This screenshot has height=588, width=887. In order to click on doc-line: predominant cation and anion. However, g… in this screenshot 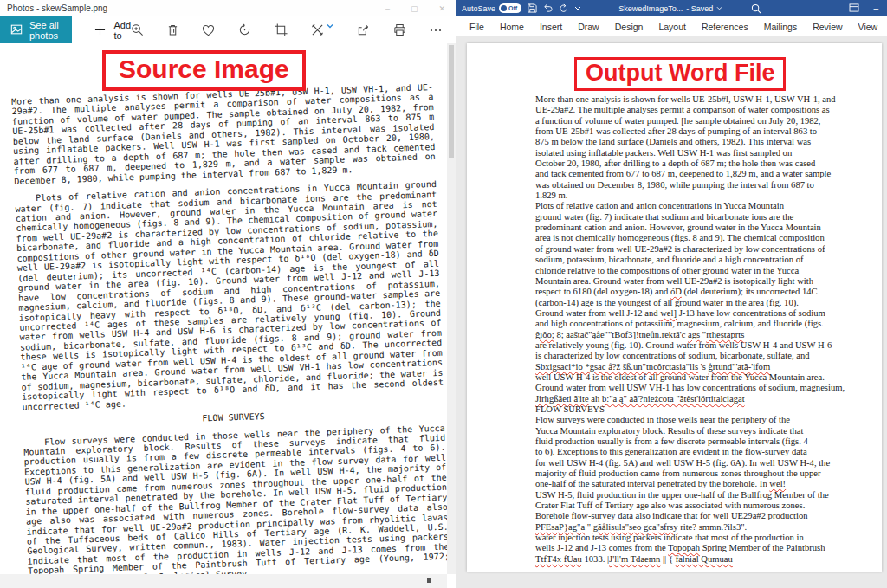, I will do `click(709, 228)`.